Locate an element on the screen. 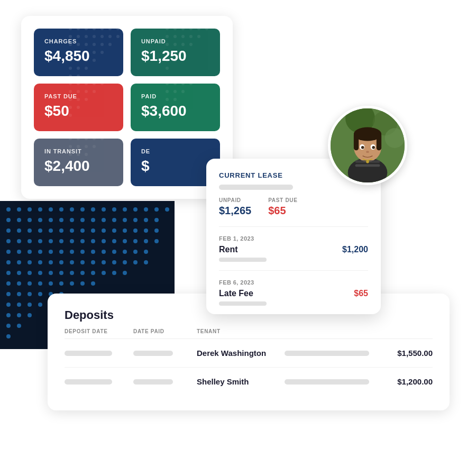 The image size is (476, 476). card-dots-decoration is located at coordinates (94, 52).